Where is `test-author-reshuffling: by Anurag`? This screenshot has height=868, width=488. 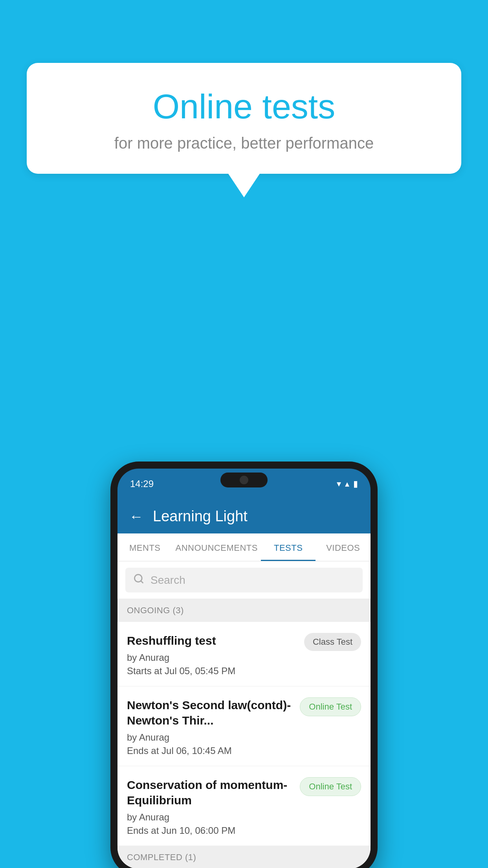
test-author-reshuffling: by Anurag is located at coordinates (212, 658).